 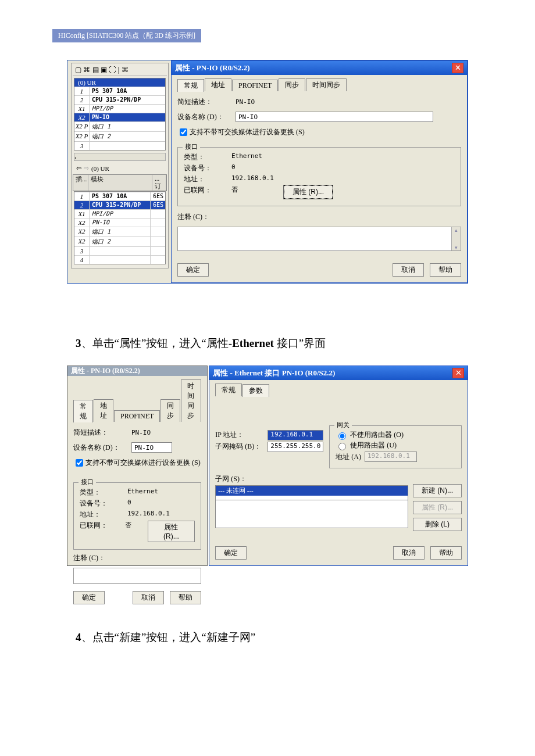 I want to click on help-button: 帮助, so click(x=445, y=270).